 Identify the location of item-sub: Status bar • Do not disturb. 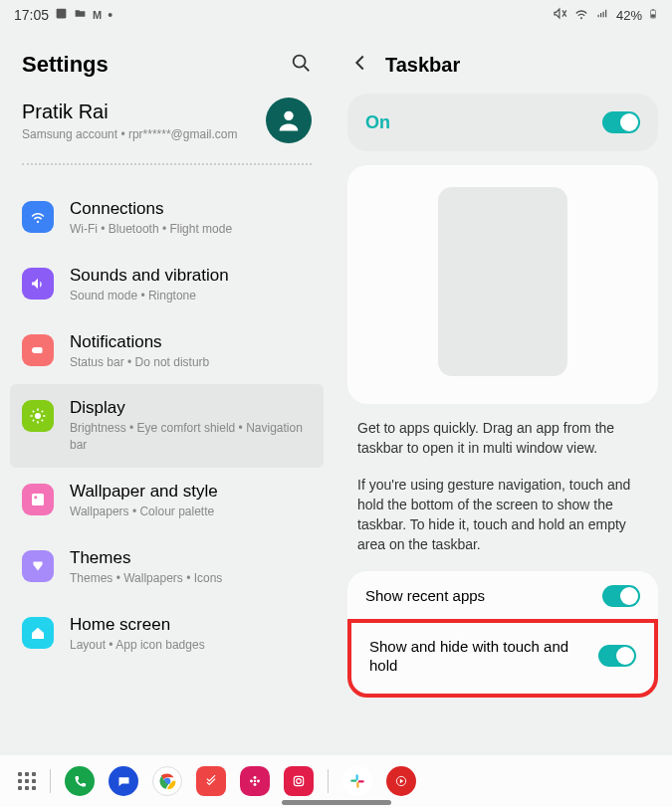
(191, 362).